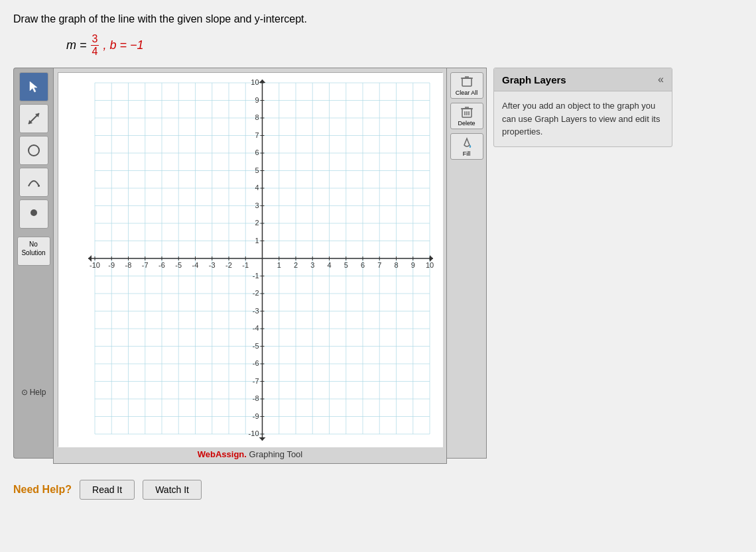 The height and width of the screenshot is (552, 756). Describe the element at coordinates (583, 80) in the screenshot. I see `layers-header: Graph Layers «` at that location.